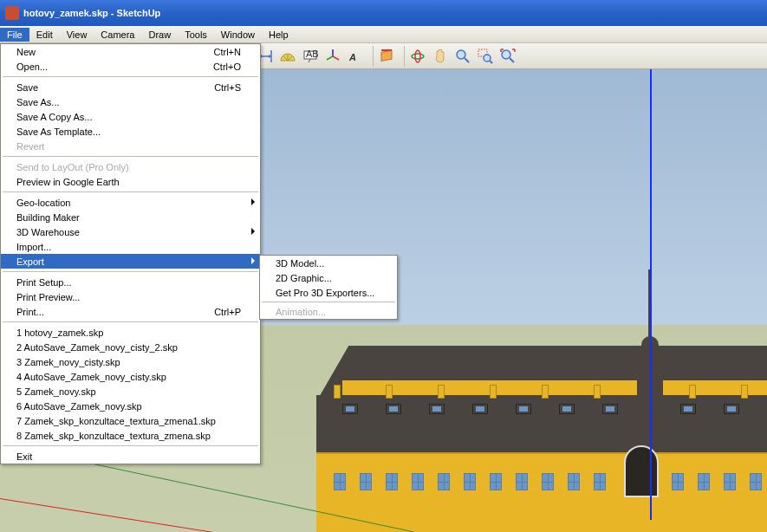 This screenshot has width=767, height=532. What do you see at coordinates (30, 146) in the screenshot?
I see `menu-item-label: Revert` at bounding box center [30, 146].